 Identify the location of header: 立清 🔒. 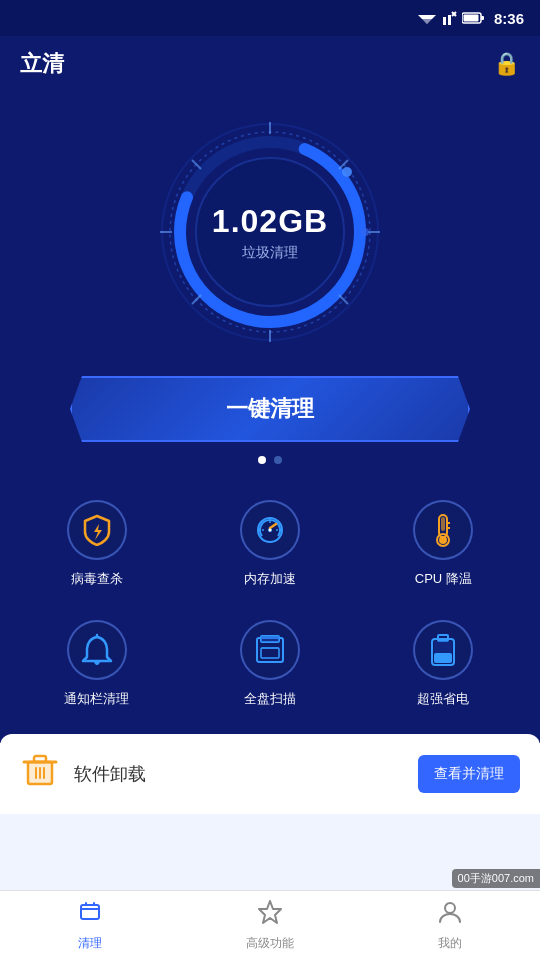
(270, 64).